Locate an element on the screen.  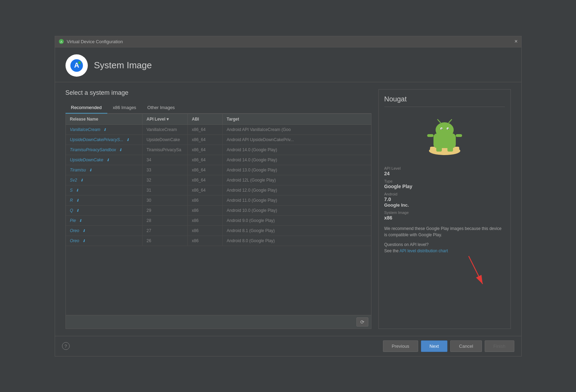
col-header-release: Release Name is located at coordinates (104, 119).